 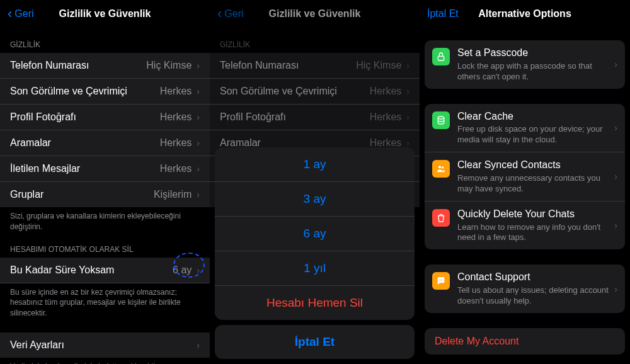 I want to click on card-storage: Clear Cache Free up disk space on your d…, so click(x=525, y=177).